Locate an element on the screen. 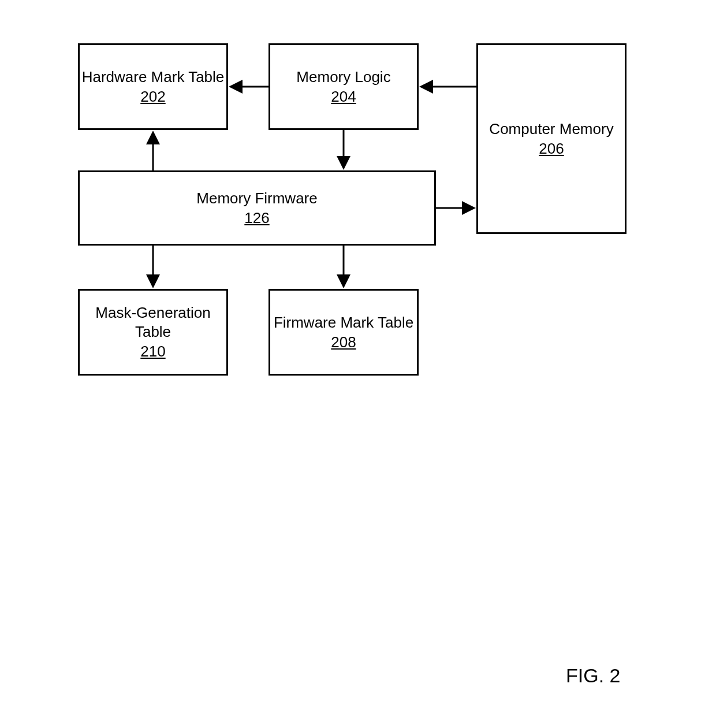 This screenshot has height=728, width=716. box-title: Computer Memory is located at coordinates (551, 129).